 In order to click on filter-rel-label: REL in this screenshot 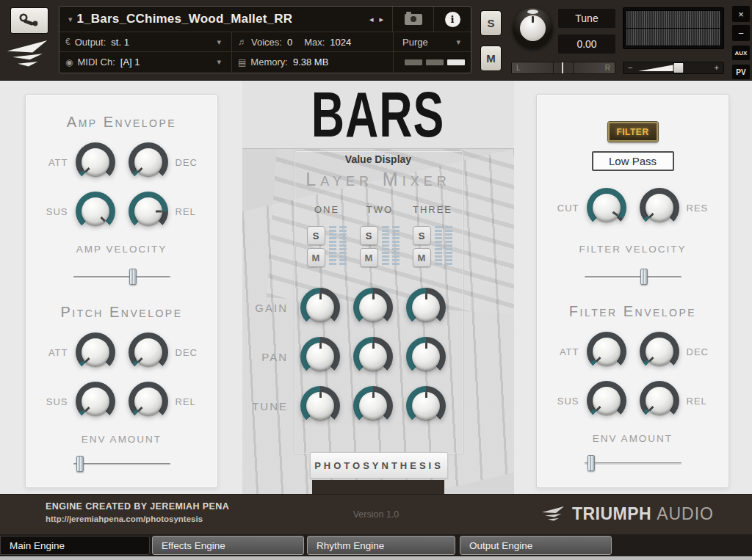, I will do `click(696, 401)`.